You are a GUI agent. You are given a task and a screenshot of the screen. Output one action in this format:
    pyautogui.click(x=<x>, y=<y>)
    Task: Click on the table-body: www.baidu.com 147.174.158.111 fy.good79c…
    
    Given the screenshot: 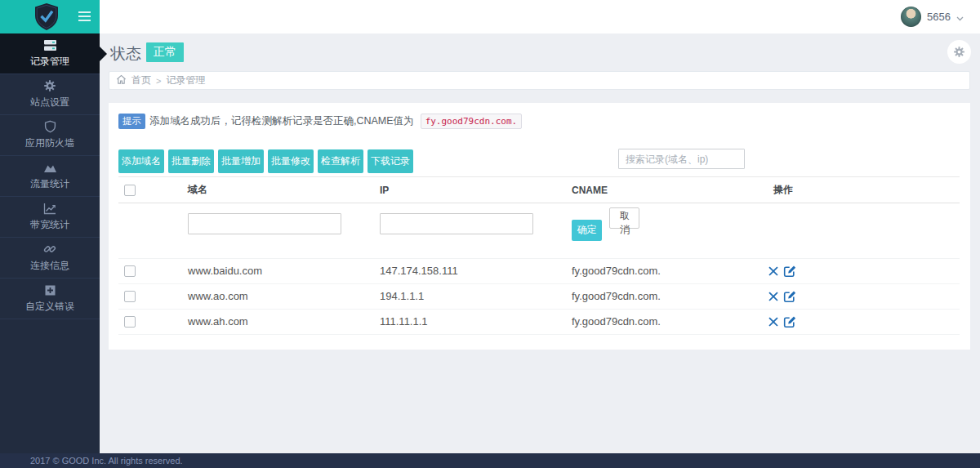 What is the action you would take?
    pyautogui.click(x=539, y=296)
    